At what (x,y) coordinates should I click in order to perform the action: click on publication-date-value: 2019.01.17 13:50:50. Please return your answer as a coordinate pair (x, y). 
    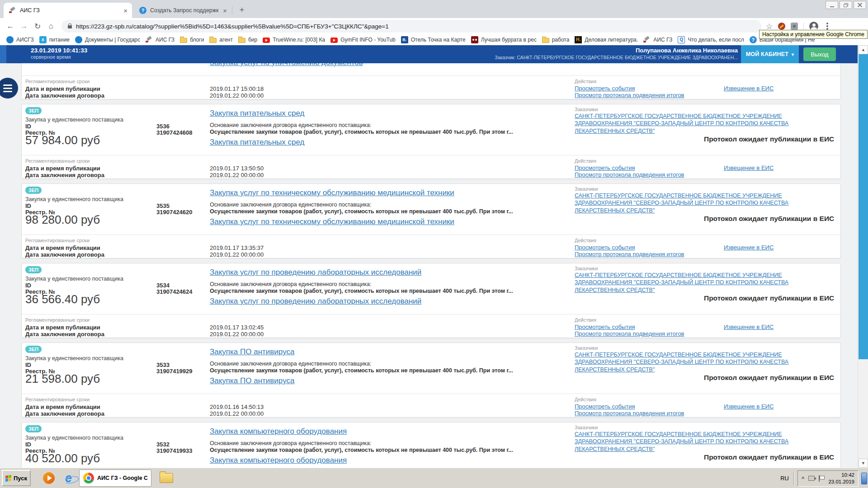
    Looking at the image, I should click on (237, 168).